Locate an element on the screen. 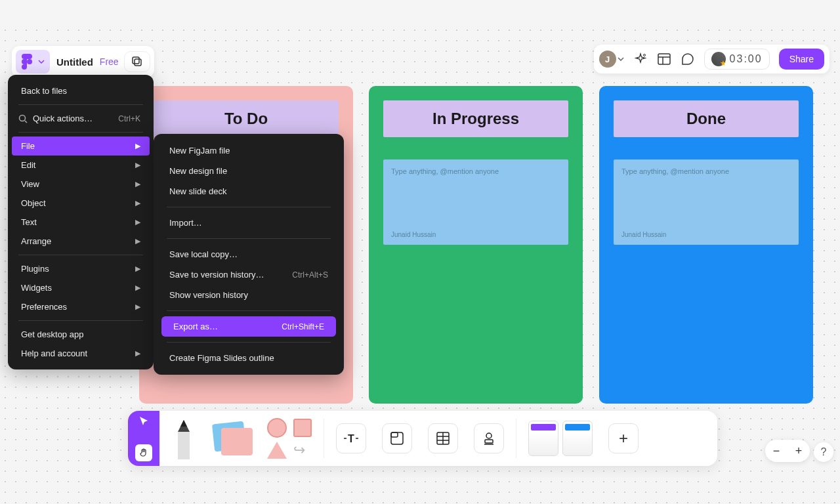 The height and width of the screenshot is (504, 840). submenu-save-local: Save local copy… is located at coordinates (249, 255).